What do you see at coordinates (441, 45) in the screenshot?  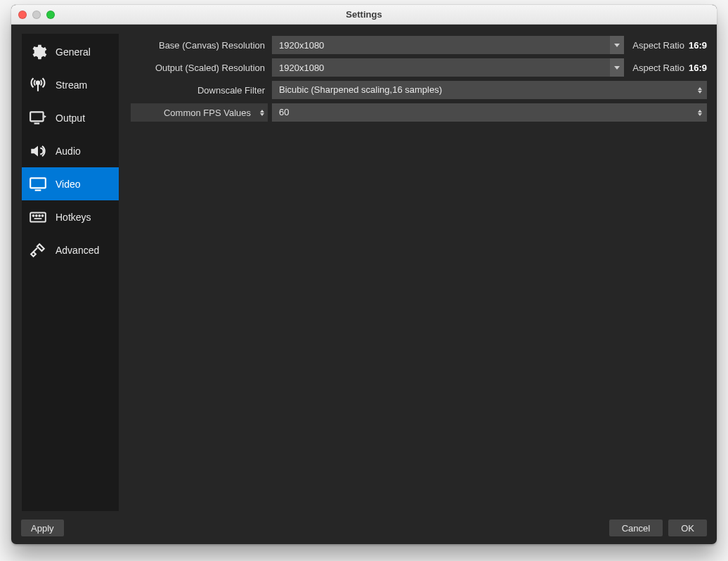 I see `base-resolution-input` at bounding box center [441, 45].